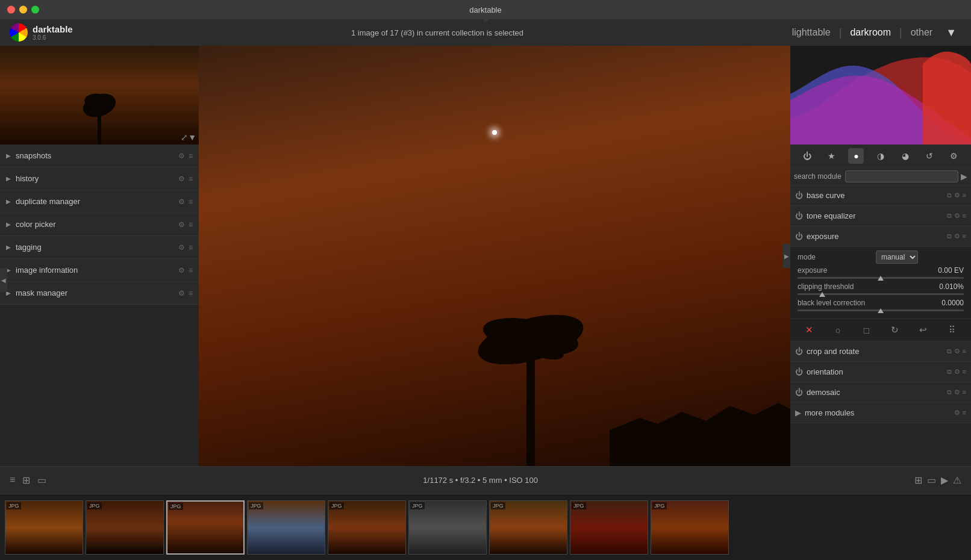  Describe the element at coordinates (4, 280) in the screenshot. I see `sidebar-collapse-left-icon: ◀` at that location.